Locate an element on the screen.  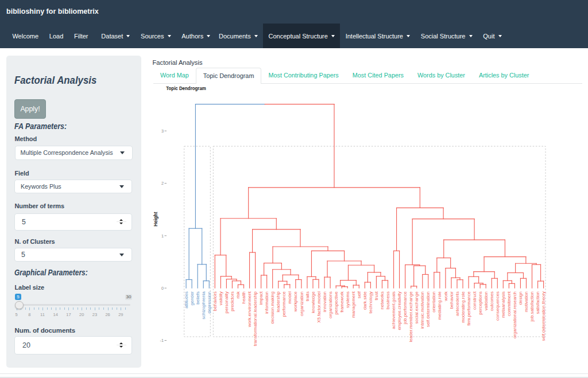
svg-text: motivation is located at coordinates (526, 302).